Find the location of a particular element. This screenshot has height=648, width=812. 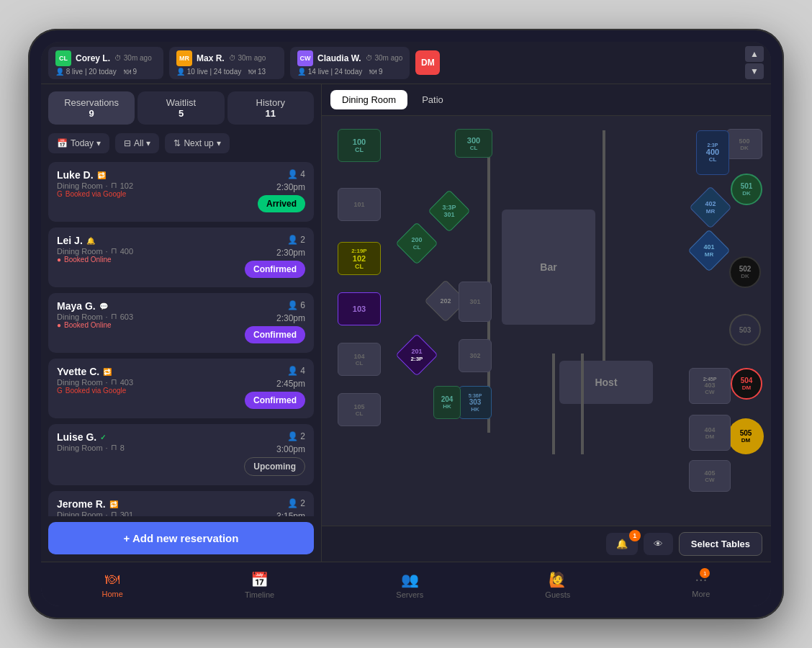

table-505: 505 DM is located at coordinates (746, 436).